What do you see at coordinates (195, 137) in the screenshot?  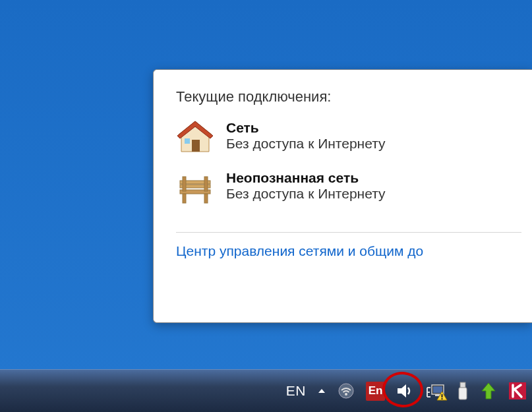 I see `house-icon` at bounding box center [195, 137].